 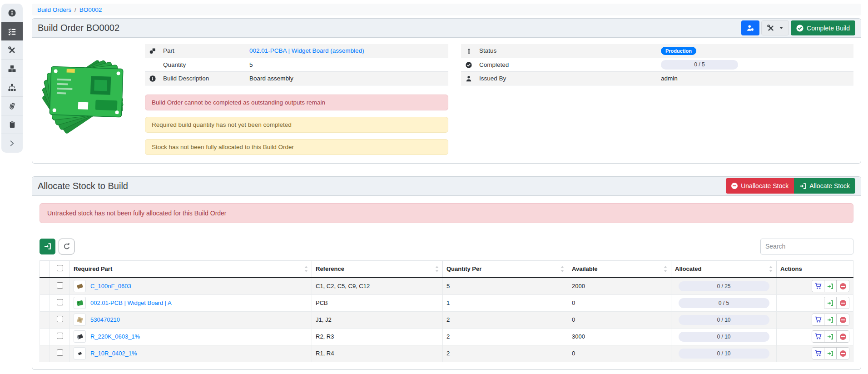 I want to click on detail-row-quantity: Quantity 5, so click(x=297, y=65).